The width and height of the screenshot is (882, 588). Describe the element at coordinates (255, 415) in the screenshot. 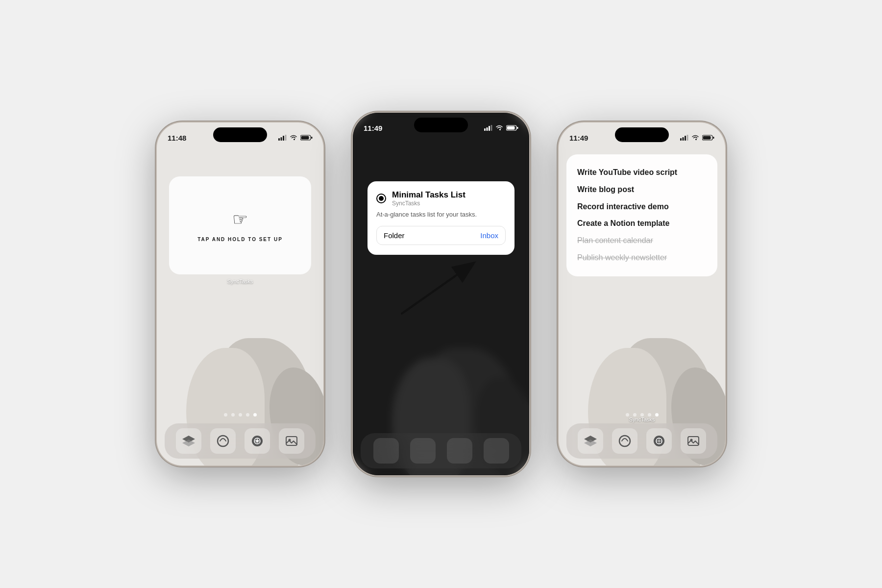

I see `dot-5-active` at that location.